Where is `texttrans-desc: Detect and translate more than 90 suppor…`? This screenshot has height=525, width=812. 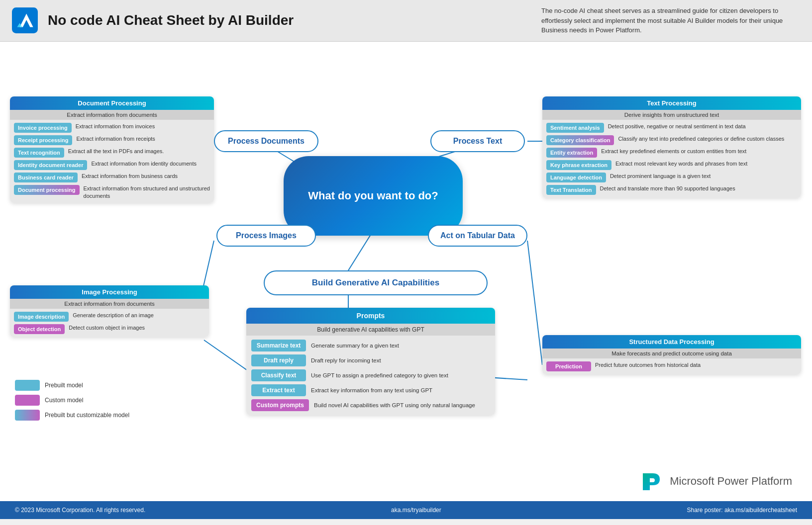
texttrans-desc: Detect and translate more than 90 suppor… is located at coordinates (699, 189).